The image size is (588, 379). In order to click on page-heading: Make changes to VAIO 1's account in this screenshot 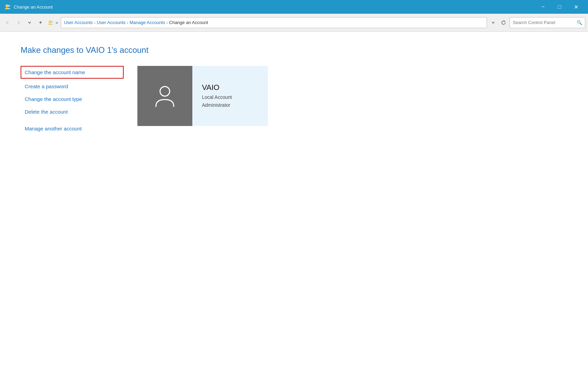, I will do `click(294, 50)`.